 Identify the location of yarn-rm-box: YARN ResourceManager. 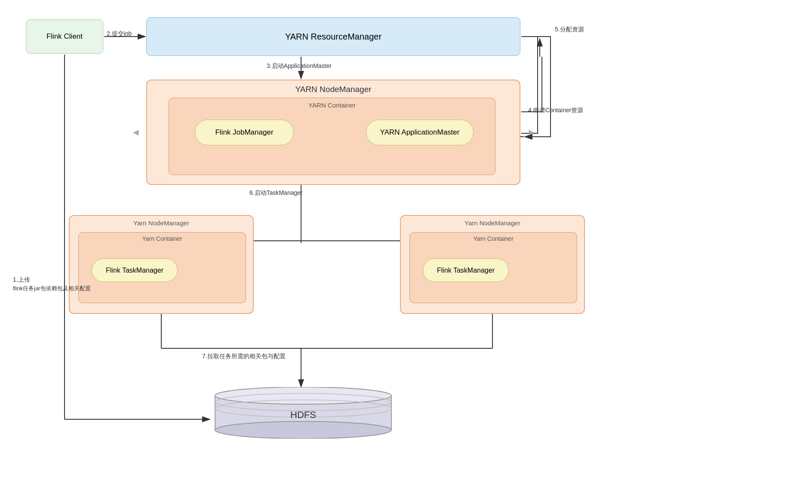
(333, 37).